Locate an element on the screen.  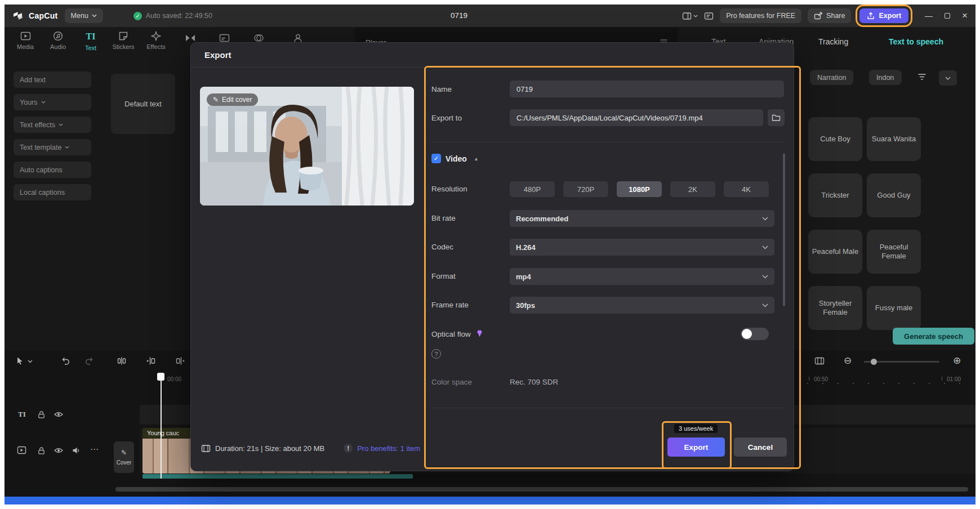
maximize-button is located at coordinates (947, 16).